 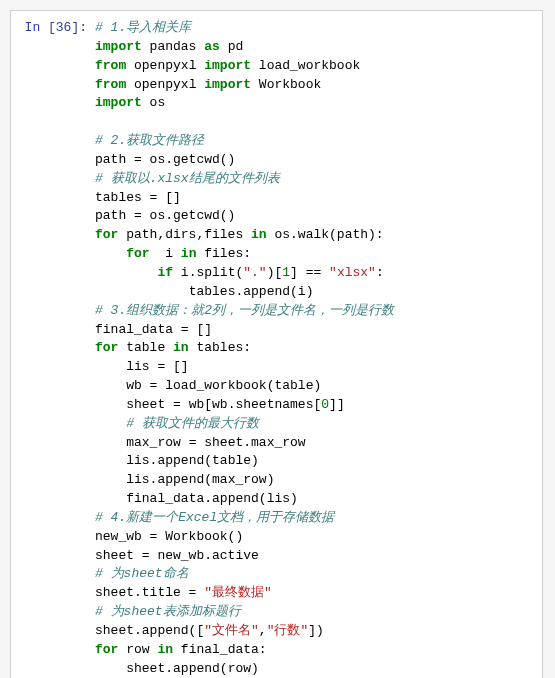 What do you see at coordinates (188, 178) in the screenshot?
I see `comment: # 获取以.xlsx结尾的文件列表` at bounding box center [188, 178].